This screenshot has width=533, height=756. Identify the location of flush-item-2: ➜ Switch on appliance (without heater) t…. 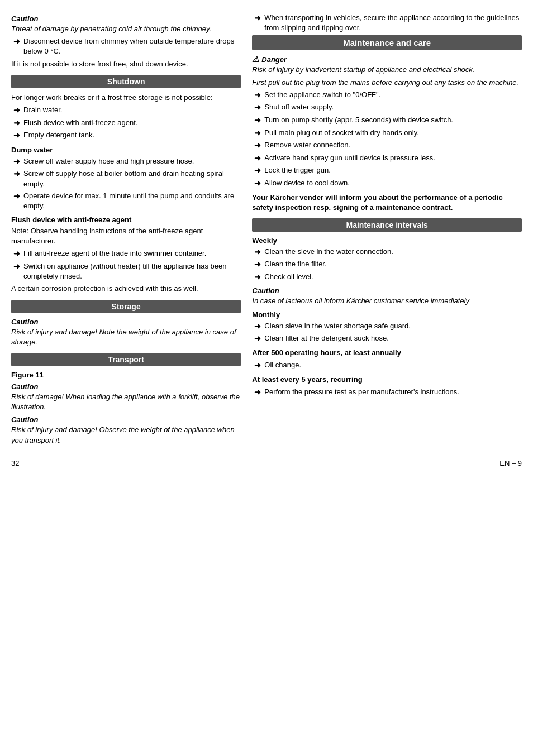
(126, 271).